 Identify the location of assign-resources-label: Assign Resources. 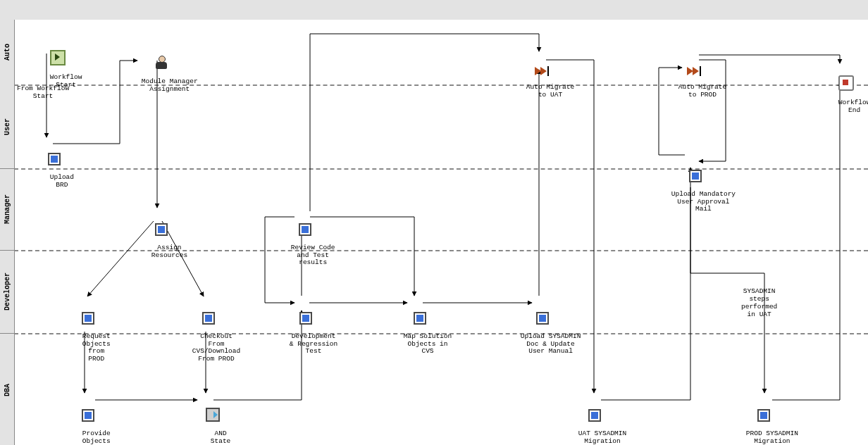
(169, 252).